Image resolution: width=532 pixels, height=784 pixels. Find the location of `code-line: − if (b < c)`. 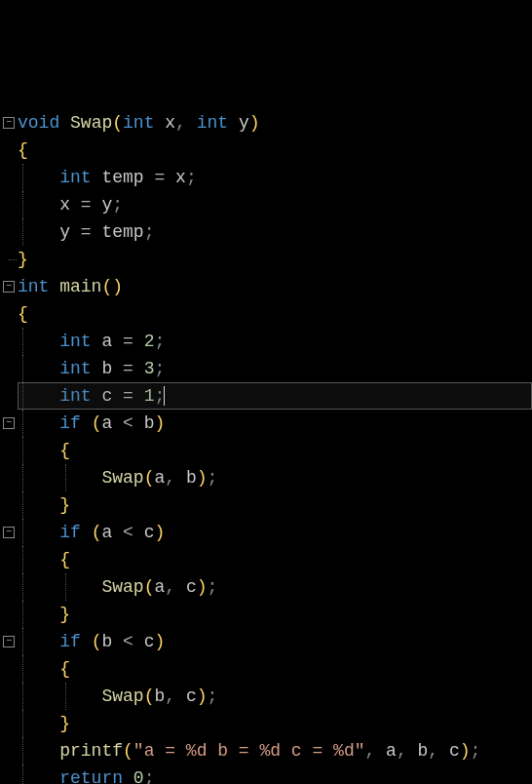

code-line: − if (b < c) is located at coordinates (266, 642).